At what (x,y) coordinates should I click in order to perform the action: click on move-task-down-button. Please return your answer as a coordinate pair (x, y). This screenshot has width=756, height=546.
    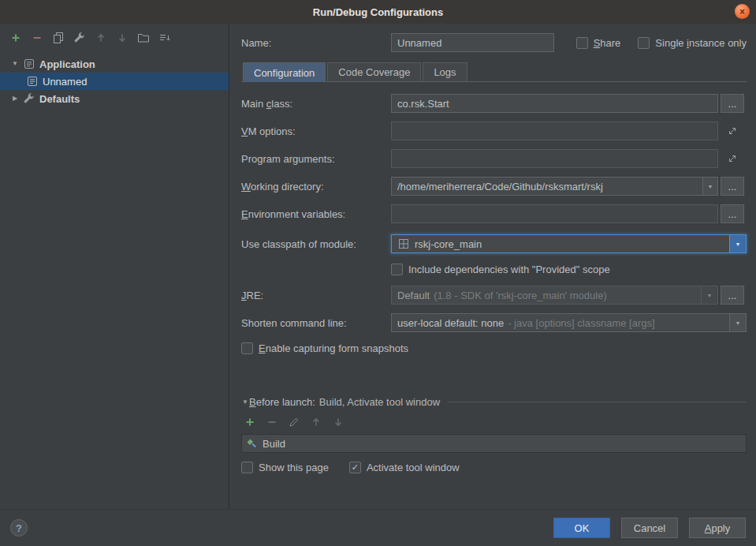
    Looking at the image, I should click on (338, 422).